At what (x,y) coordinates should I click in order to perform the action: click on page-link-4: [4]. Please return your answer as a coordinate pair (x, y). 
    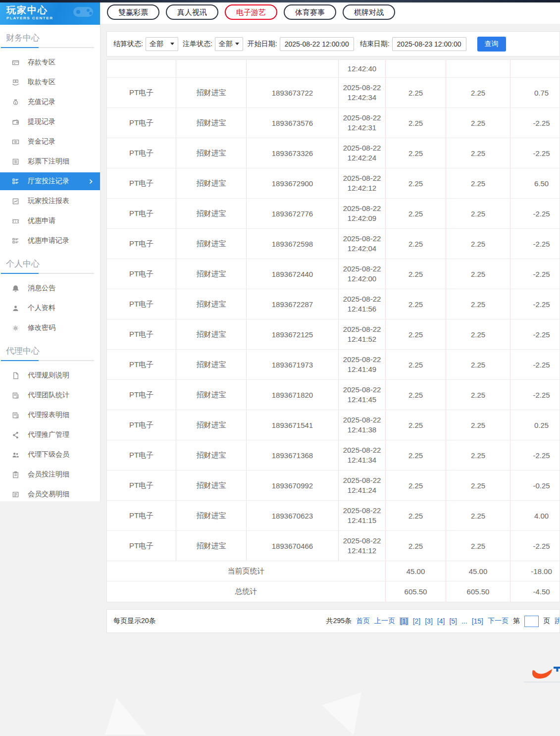
    Looking at the image, I should click on (441, 621).